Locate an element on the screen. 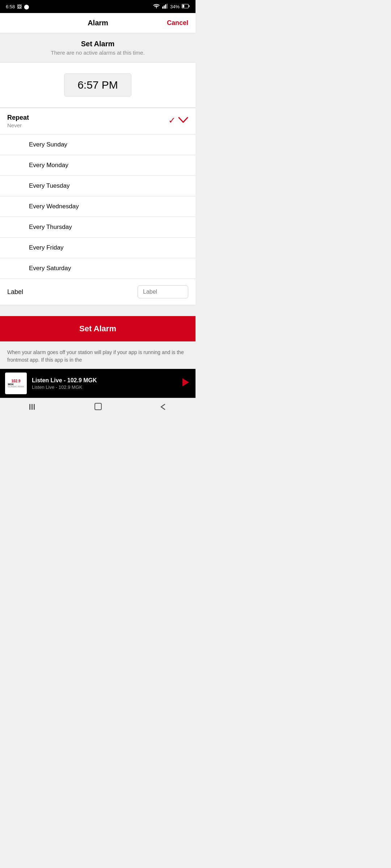 The height and width of the screenshot is (868, 391). nav-title: Alarm is located at coordinates (98, 23).